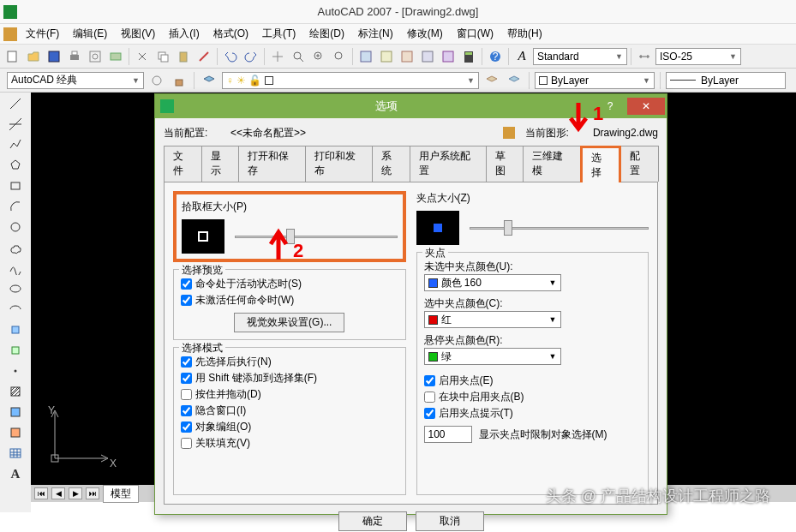 The height and width of the screenshot is (532, 796). What do you see at coordinates (183, 34) in the screenshot?
I see `menu-insert: 插入(I)` at bounding box center [183, 34].